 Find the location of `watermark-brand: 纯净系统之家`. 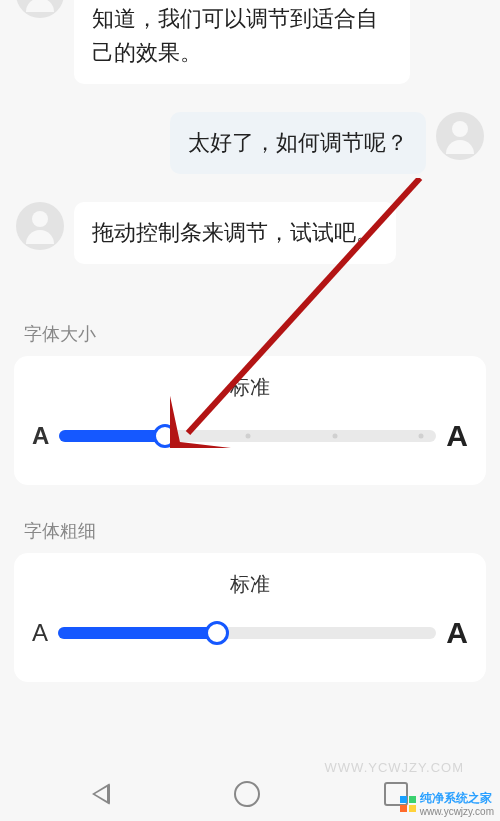

watermark-brand: 纯净系统之家 is located at coordinates (457, 798).